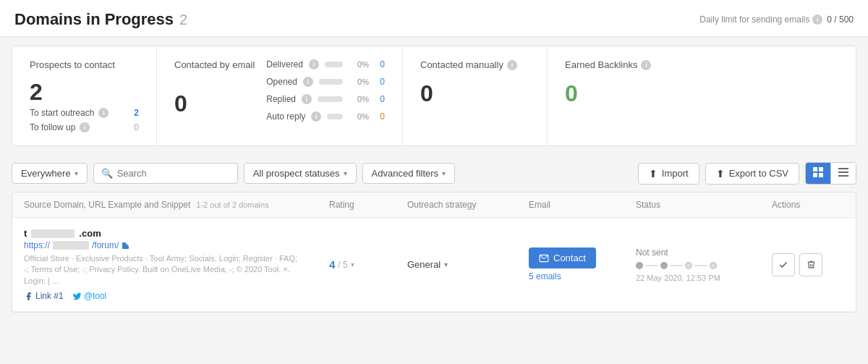 Image resolution: width=868 pixels, height=364 pixels. Describe the element at coordinates (512, 65) in the screenshot. I see `contacted-manually-info-icon: i` at that location.